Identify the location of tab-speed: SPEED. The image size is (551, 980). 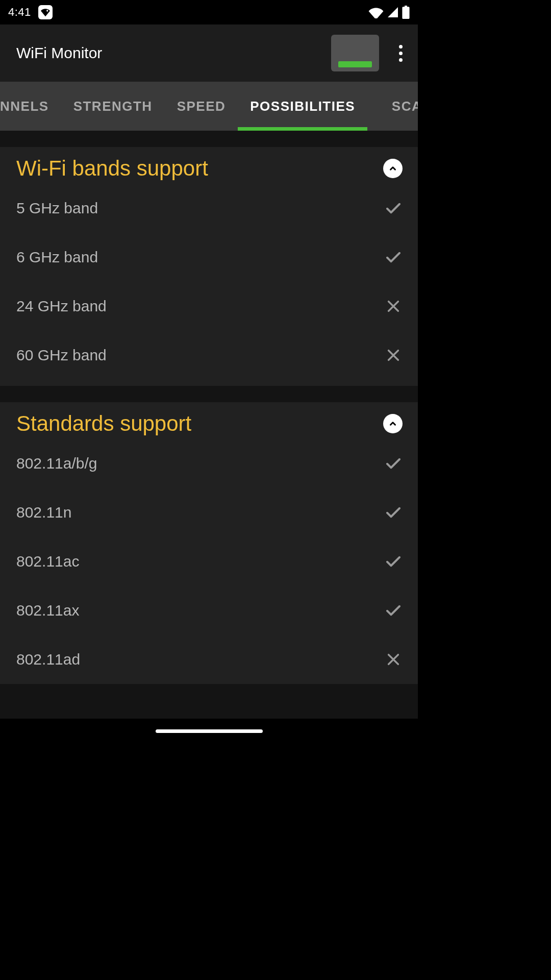
(202, 106).